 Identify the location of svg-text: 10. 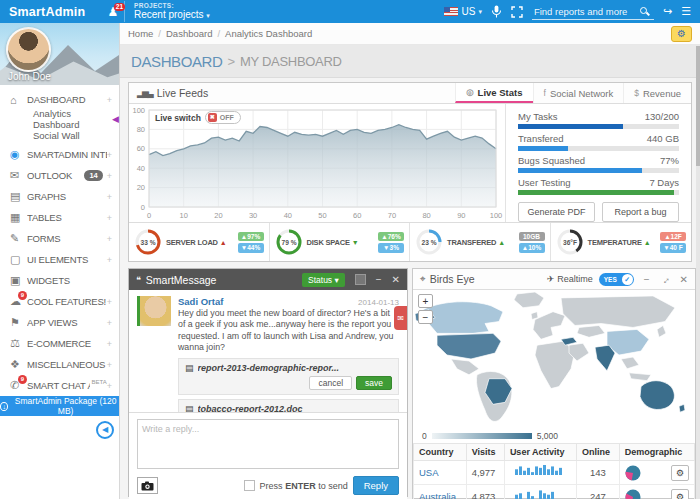
(184, 216).